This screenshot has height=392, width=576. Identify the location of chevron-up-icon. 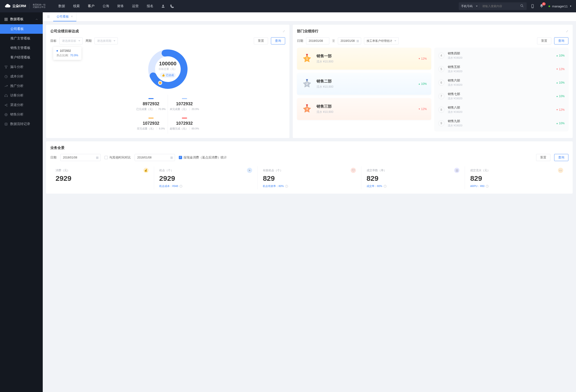
(37, 19).